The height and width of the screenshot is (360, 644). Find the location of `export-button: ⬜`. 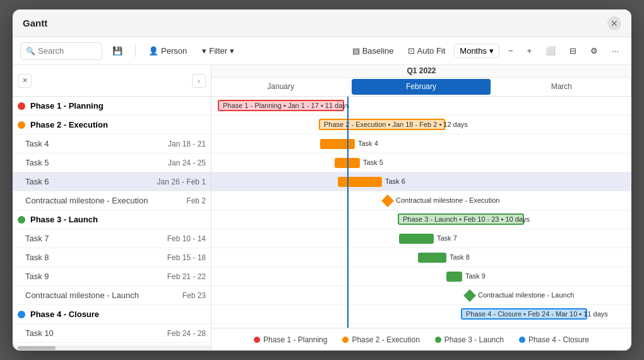

export-button: ⬜ is located at coordinates (551, 51).